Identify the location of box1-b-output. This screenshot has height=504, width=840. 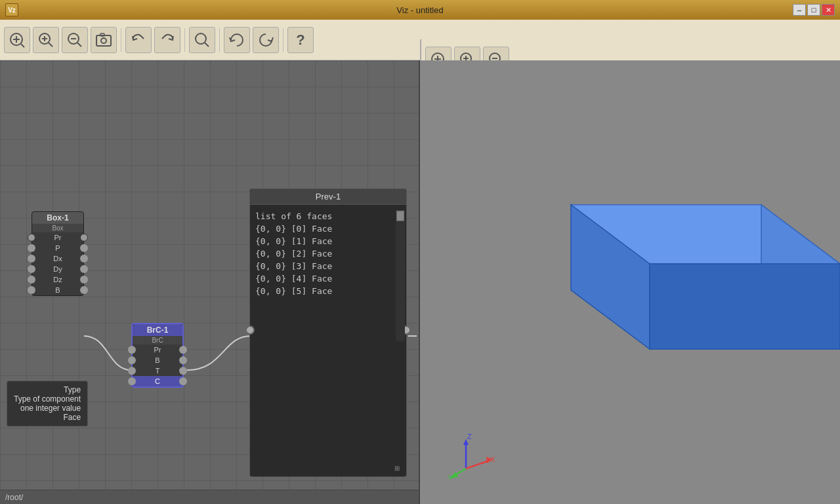
(84, 290).